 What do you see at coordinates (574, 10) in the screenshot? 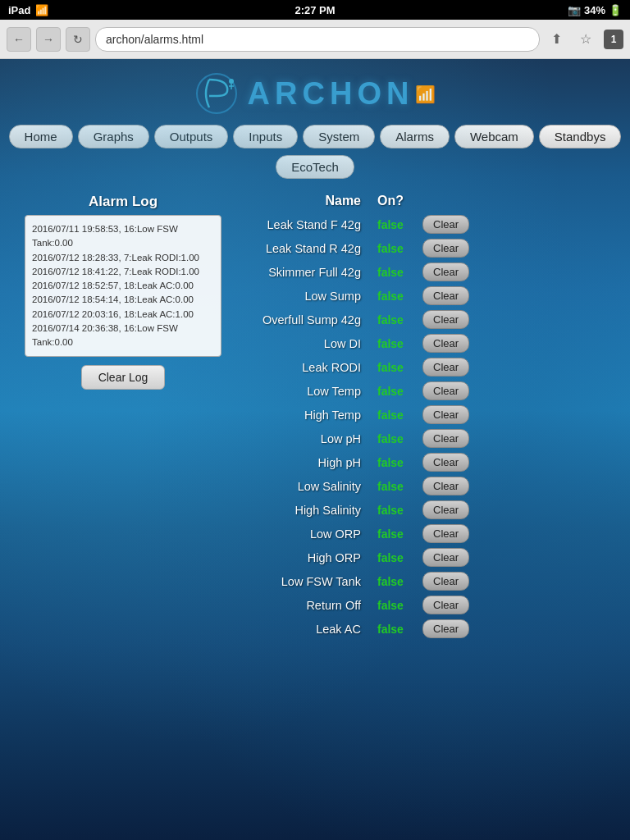
I see `bluetooth-icon: 📷` at bounding box center [574, 10].